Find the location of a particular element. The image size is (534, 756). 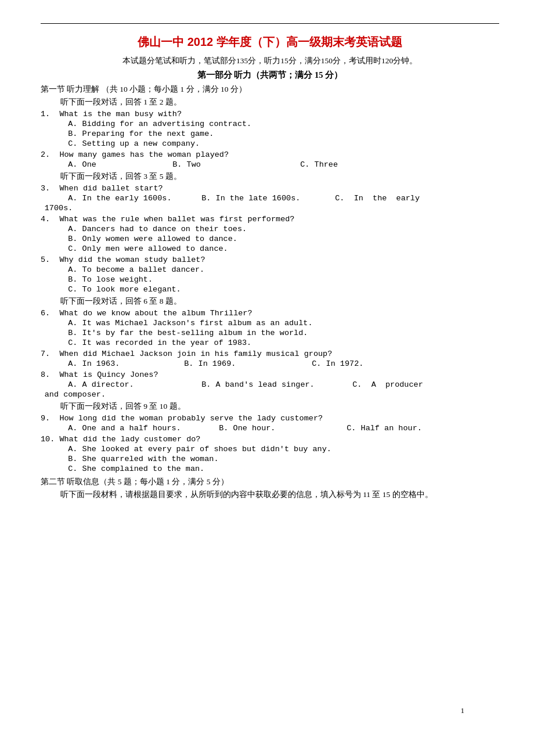

subtitle: 本试题分笔试和听力，笔试部分135分，听力15分，满分150分，考试用时120分… is located at coordinates (270, 61).